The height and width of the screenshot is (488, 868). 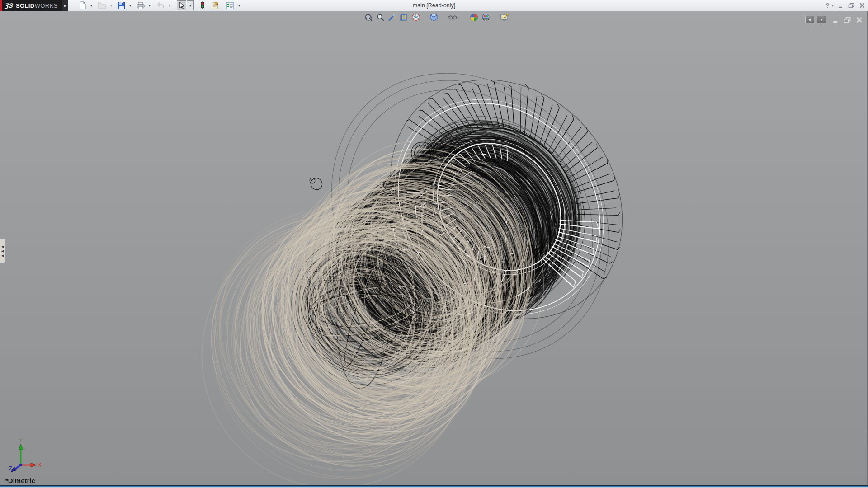 I want to click on view-settings-icon, so click(x=505, y=17).